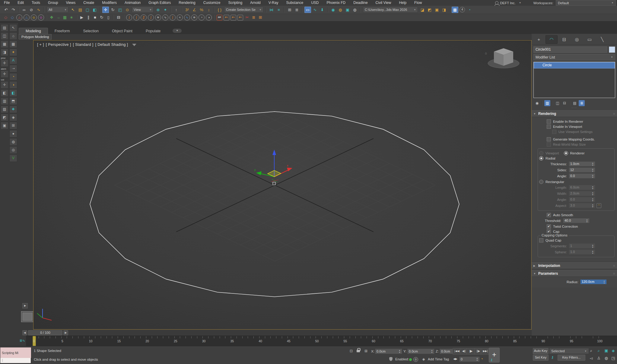 The image size is (617, 364). What do you see at coordinates (112, 45) in the screenshot?
I see `viewport-shading-label: [ Default Shading ]` at bounding box center [112, 45].